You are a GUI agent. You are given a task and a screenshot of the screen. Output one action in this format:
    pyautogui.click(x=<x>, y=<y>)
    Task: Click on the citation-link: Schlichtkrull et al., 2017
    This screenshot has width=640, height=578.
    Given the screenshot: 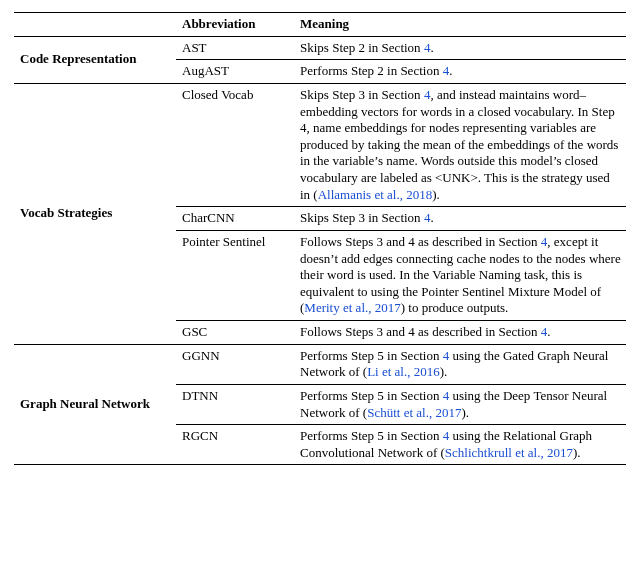 What is the action you would take?
    pyautogui.click(x=509, y=452)
    